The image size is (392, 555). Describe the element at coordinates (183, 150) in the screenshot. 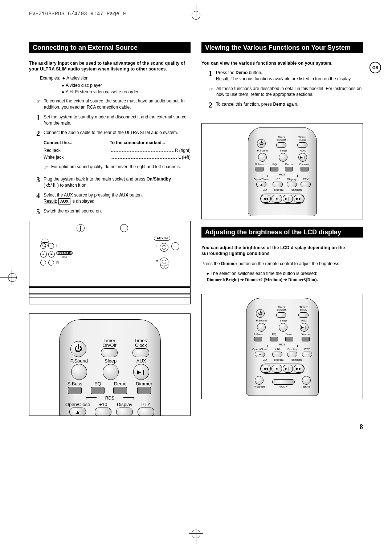

I see `conn-row-red-val: R (right)` at that location.